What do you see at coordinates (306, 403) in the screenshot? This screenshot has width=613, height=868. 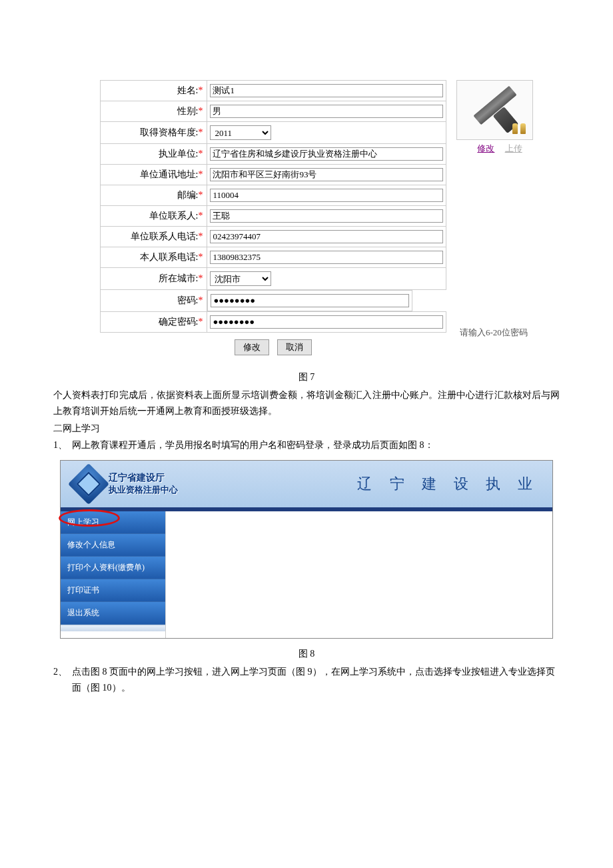 I see `paragraph-1: 个人资料表打印完成后，依据资料表上面所显示培训费金额，将培训金额汇入注册中心账户…` at bounding box center [306, 403].